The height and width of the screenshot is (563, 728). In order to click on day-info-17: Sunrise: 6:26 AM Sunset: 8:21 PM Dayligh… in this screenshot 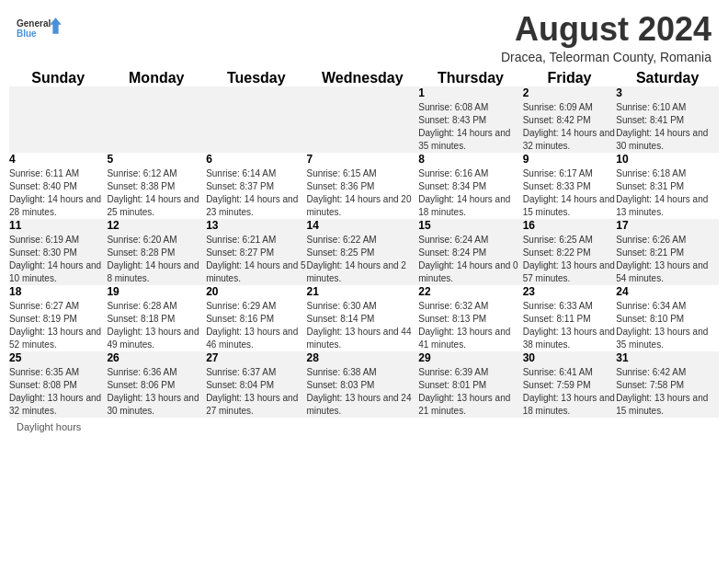, I will do `click(667, 259)`.